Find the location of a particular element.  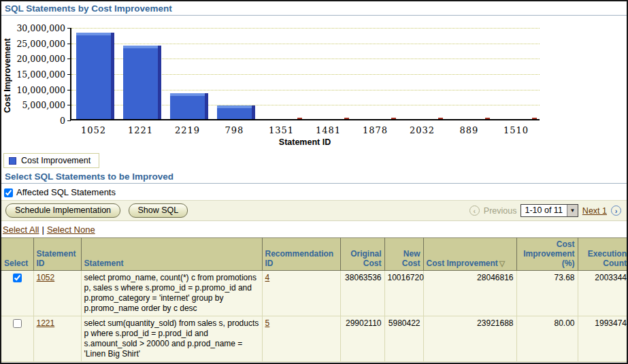

table-cell: 5 is located at coordinates (301, 339).